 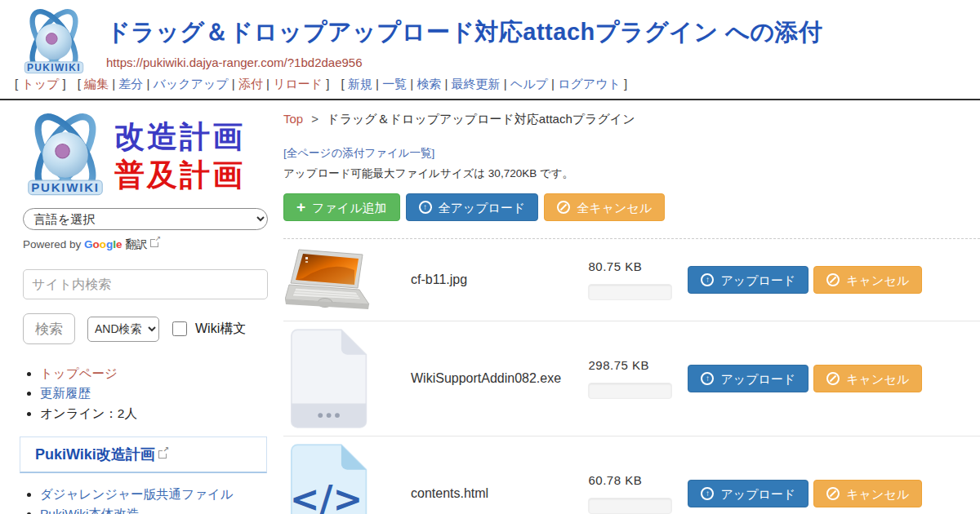 What do you see at coordinates (131, 83) in the screenshot?
I see `nav-link-diff: 差分` at bounding box center [131, 83].